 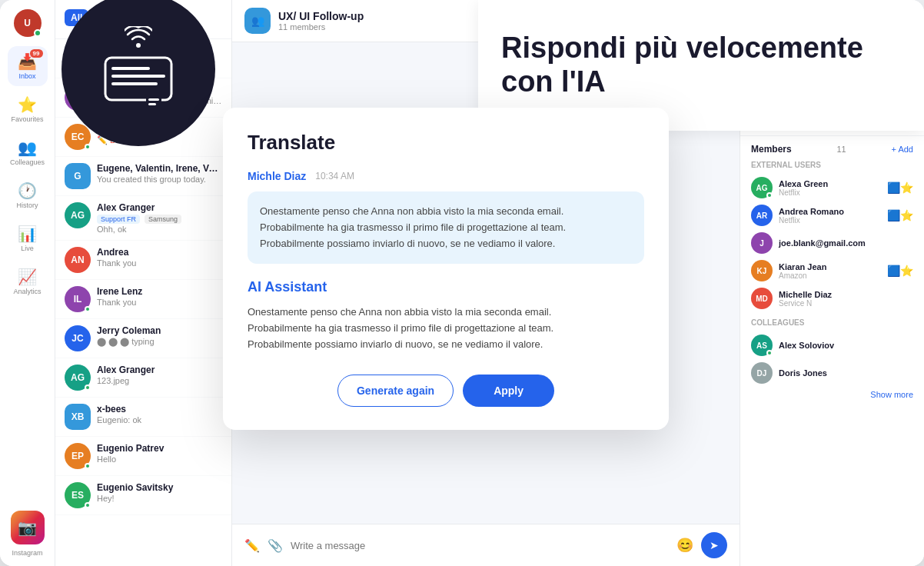 I want to click on member-item: AR Andrea Romano Netflix 🟦⭐, so click(x=832, y=215).